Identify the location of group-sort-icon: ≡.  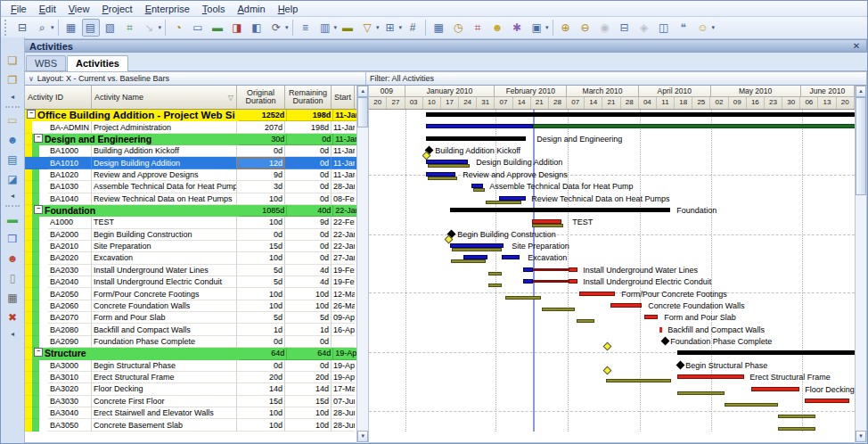
(306, 28).